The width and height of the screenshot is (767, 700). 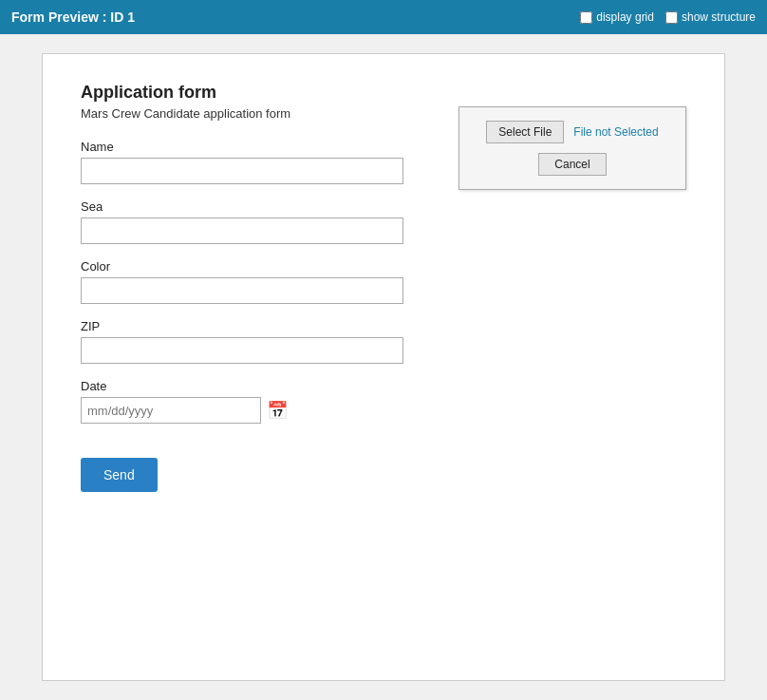 I want to click on select-file-button: Select File, so click(x=525, y=132).